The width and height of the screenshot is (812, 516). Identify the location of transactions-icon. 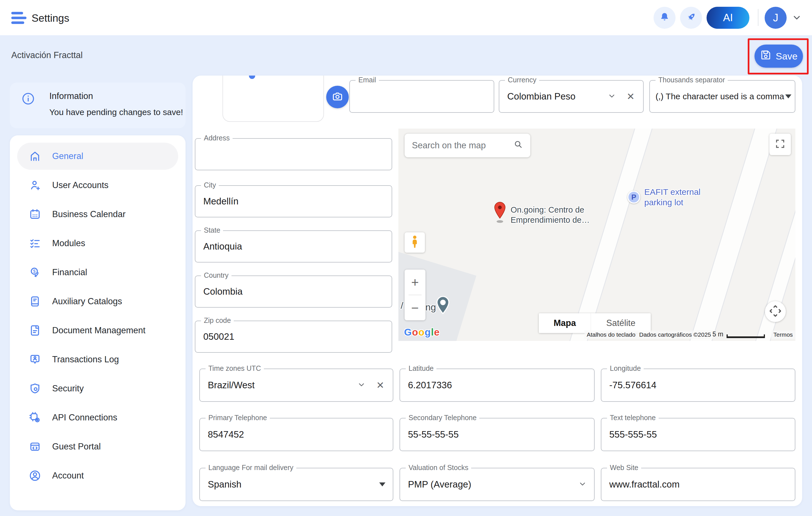
(35, 360).